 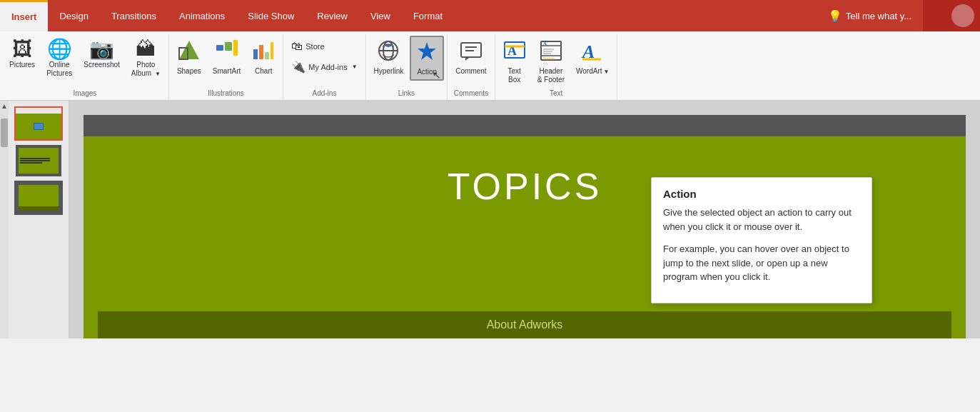 I want to click on links-group-label: Links, so click(x=407, y=94).